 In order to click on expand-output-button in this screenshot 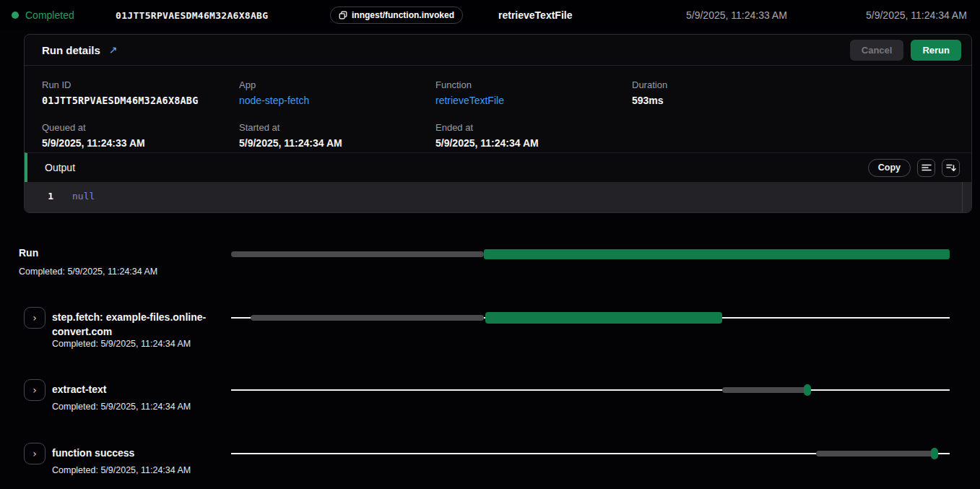, I will do `click(950, 168)`.